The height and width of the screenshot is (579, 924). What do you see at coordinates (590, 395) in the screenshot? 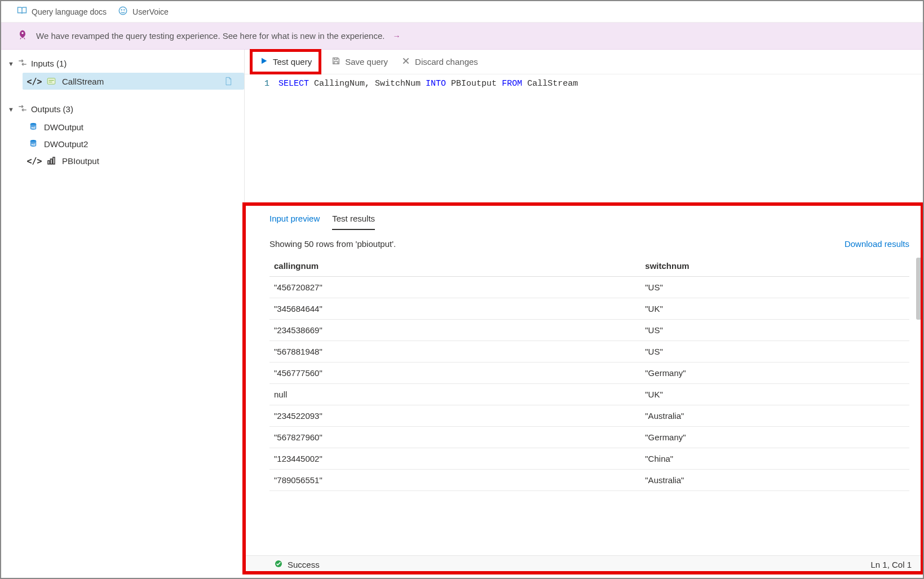
I see `table-row: null"UK"` at bounding box center [590, 395].